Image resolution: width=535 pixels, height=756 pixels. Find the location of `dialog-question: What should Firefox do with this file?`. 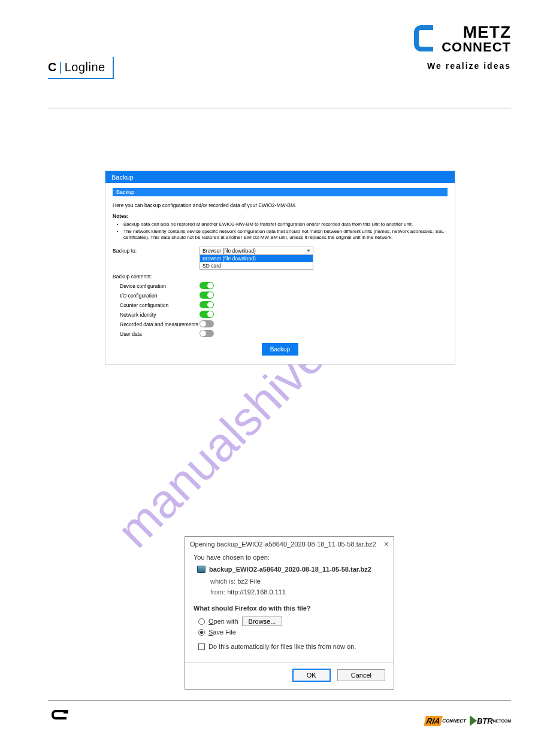

dialog-question: What should Firefox do with this file? is located at coordinates (289, 608).